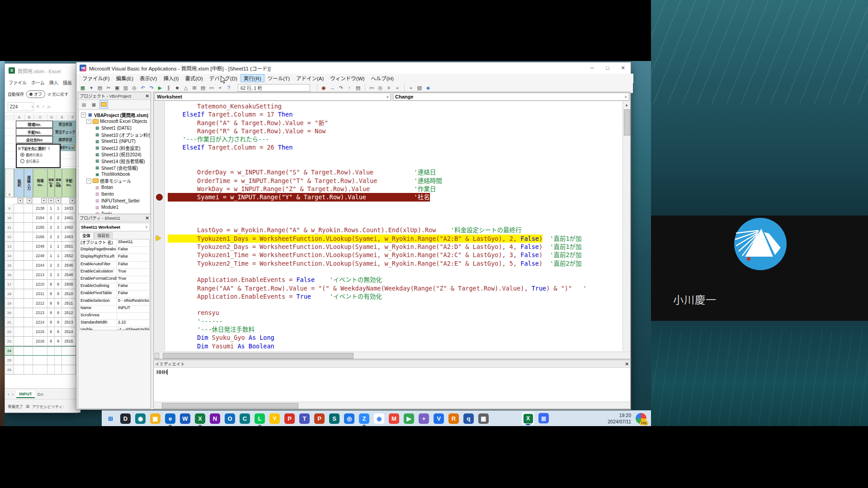 This screenshot has height=488, width=868. I want to click on project-tree-folder: −標準モジュール, so click(114, 181).